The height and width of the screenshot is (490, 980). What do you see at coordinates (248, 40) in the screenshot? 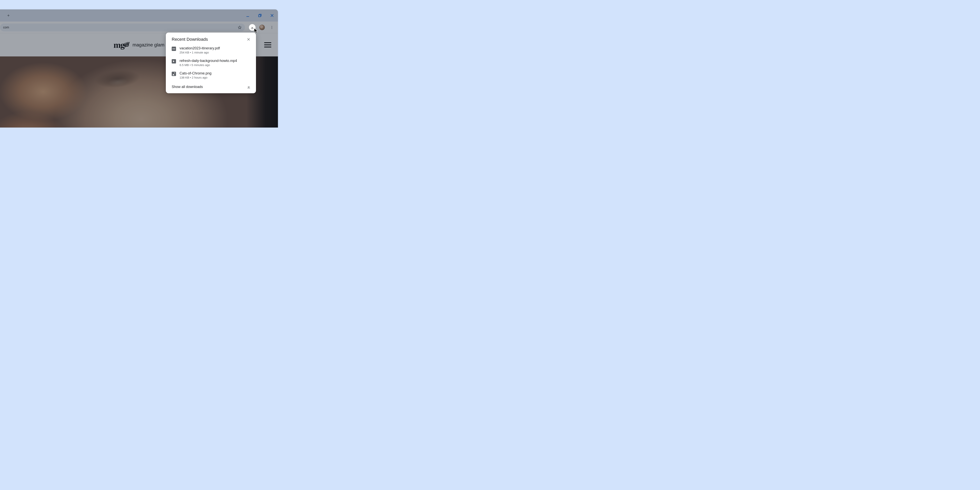
I see `downloads-popup-close-button` at bounding box center [248, 40].